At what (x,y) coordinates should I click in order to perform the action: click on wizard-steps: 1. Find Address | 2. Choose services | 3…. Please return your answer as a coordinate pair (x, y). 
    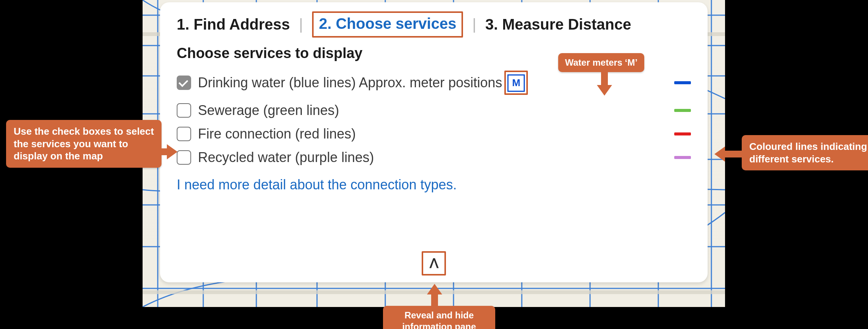
    Looking at the image, I should click on (434, 22).